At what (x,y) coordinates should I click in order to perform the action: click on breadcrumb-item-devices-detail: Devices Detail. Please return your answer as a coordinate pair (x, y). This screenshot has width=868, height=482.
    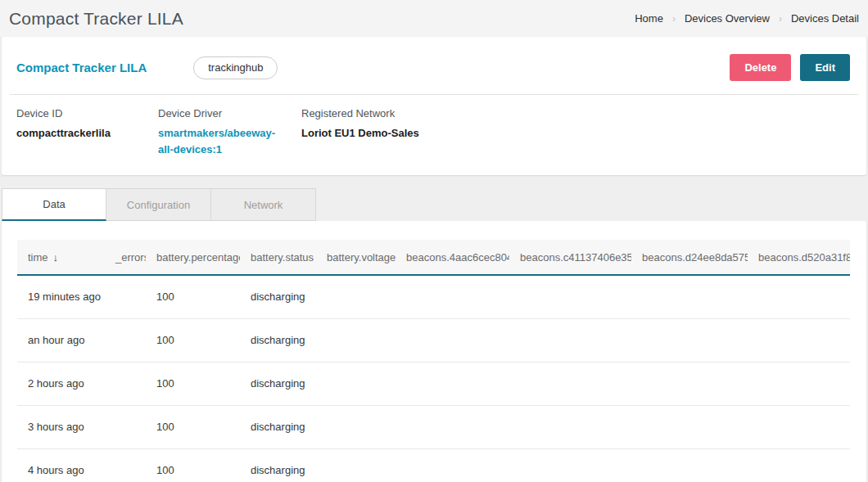
    Looking at the image, I should click on (825, 18).